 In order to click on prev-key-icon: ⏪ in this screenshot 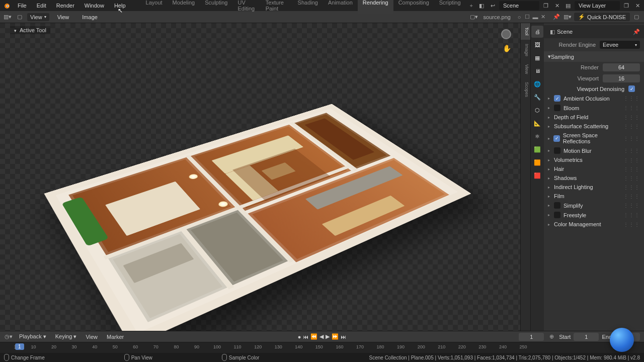, I will do `click(314, 337)`.